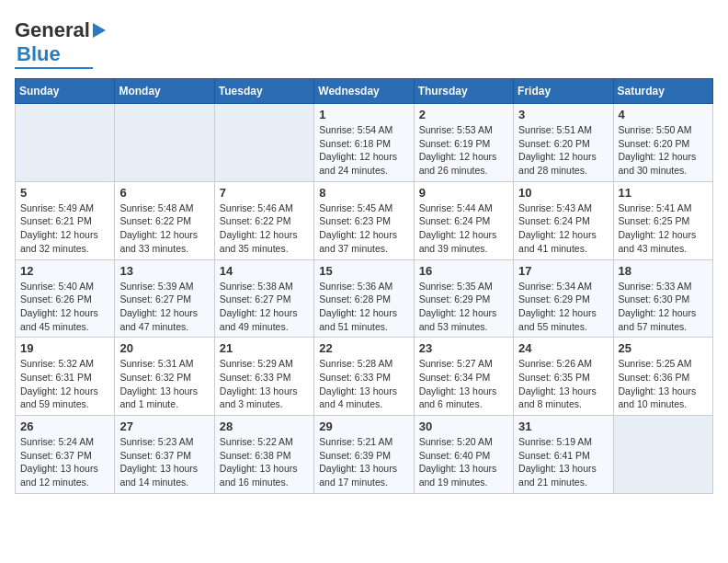 This screenshot has height=563, width=728. I want to click on calendar-cell: 8Sunrise: 5:45 AM Sunset: 6:23 PM Daylig…, so click(364, 221).